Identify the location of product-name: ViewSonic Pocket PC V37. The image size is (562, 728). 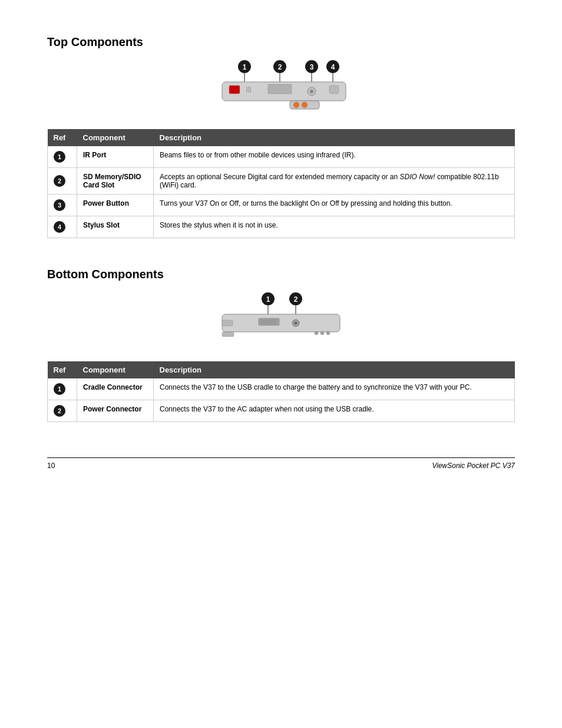
(474, 466).